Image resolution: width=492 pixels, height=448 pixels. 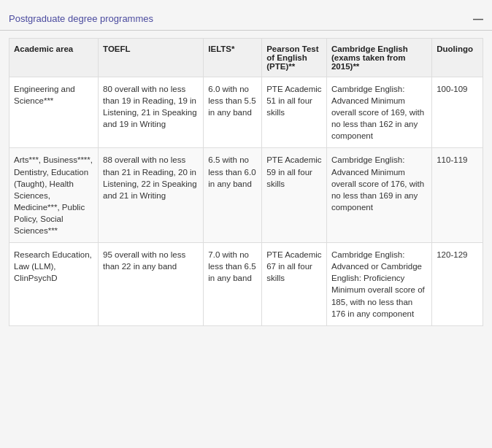 I want to click on header-bar: Postgraduate degree programmes —, so click(x=246, y=19).